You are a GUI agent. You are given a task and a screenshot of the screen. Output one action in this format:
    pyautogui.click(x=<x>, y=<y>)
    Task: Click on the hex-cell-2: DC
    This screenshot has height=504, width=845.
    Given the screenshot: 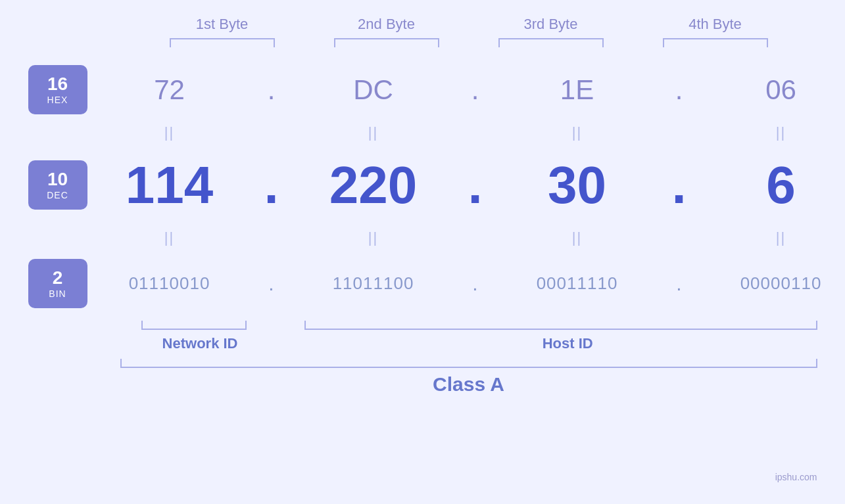 What is the action you would take?
    pyautogui.click(x=374, y=90)
    